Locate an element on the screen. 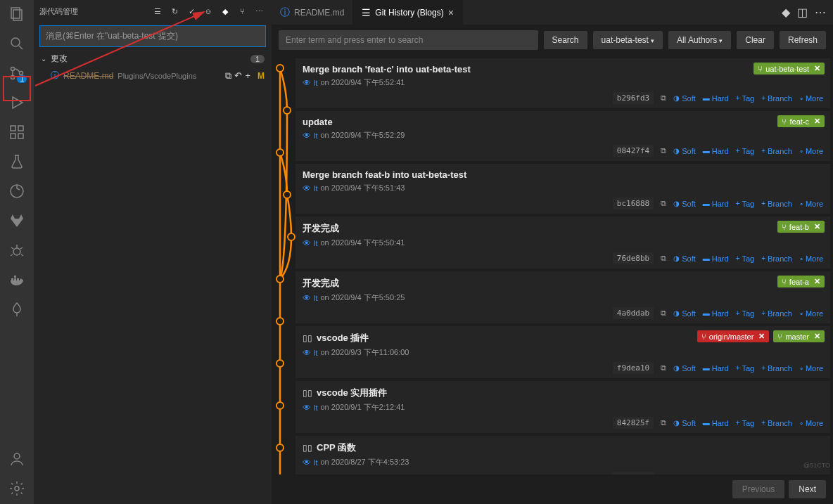 The width and height of the screenshot is (833, 504). search-icon is located at coordinates (17, 44).